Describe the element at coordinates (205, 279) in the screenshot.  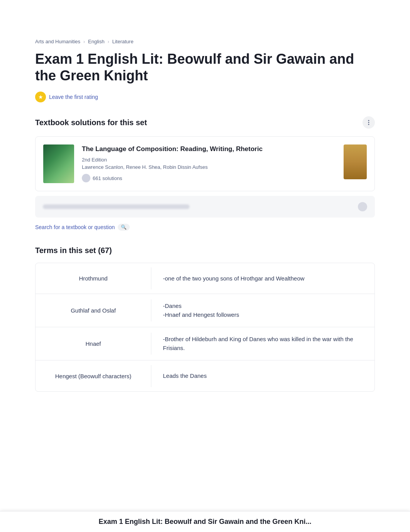
I see `table-row: Hrothmund -one of the two young sons of …` at that location.